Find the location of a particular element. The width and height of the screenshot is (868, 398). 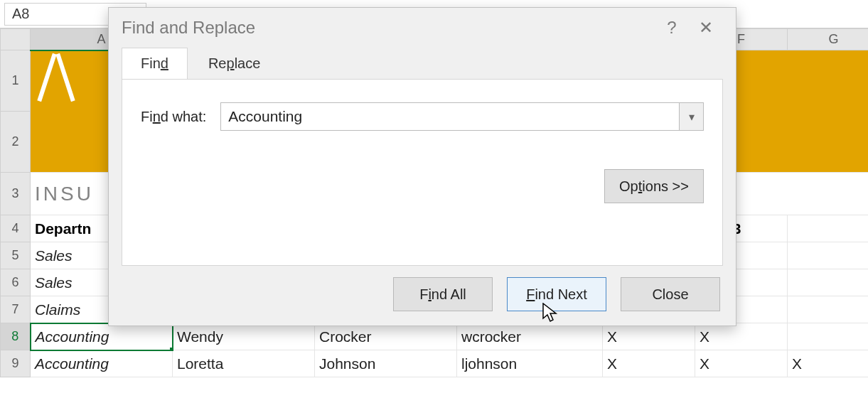

row-header-3: 3 is located at coordinates (16, 194).